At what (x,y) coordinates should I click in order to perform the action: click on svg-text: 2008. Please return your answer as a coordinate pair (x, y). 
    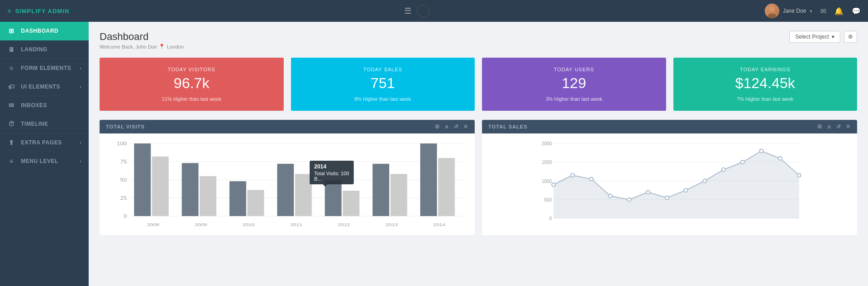
    Looking at the image, I should click on (153, 225).